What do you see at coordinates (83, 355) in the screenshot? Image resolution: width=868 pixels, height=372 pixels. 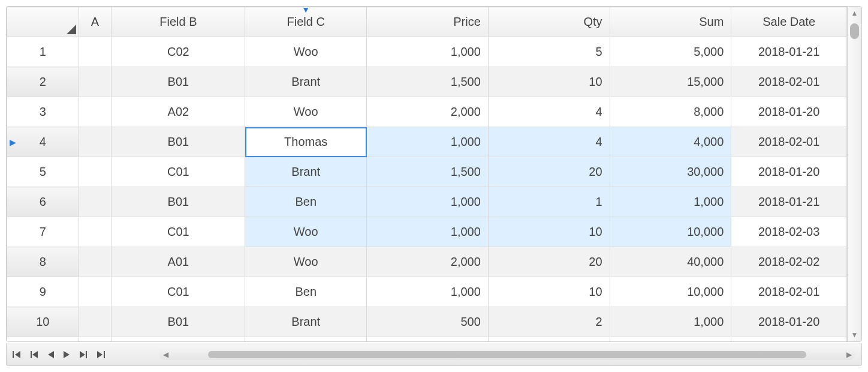 I see `nav-next-page-icon` at bounding box center [83, 355].